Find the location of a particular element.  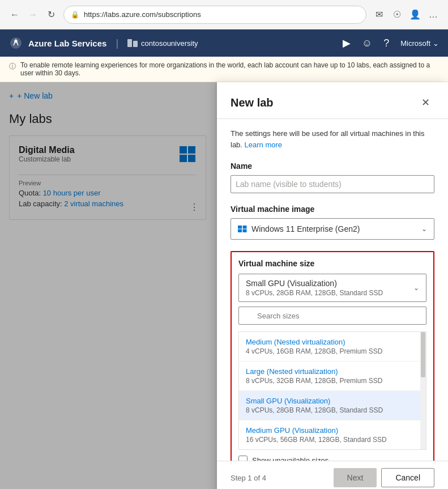

back-button: ← is located at coordinates (15, 15).